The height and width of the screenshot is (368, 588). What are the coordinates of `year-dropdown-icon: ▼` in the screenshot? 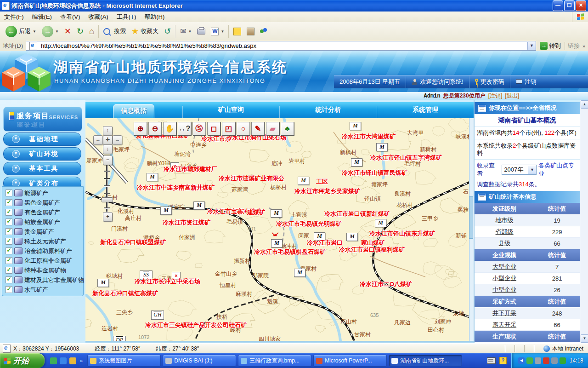 It's located at (532, 170).